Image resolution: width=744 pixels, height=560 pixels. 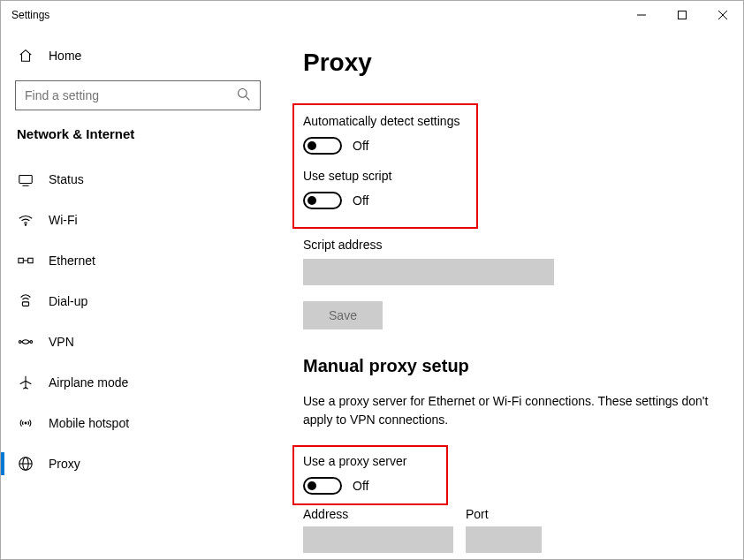 What do you see at coordinates (361, 146) in the screenshot?
I see `auto-detect-state: Off` at bounding box center [361, 146].